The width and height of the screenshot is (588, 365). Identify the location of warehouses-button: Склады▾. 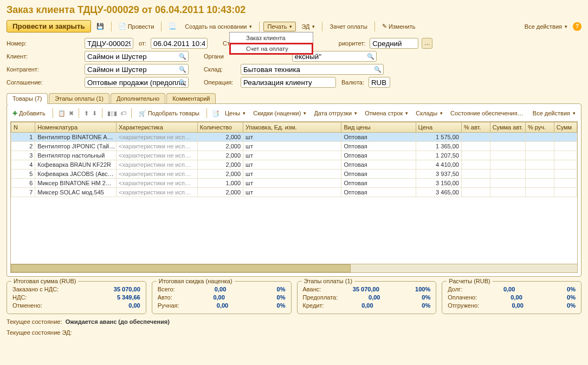
(429, 113).